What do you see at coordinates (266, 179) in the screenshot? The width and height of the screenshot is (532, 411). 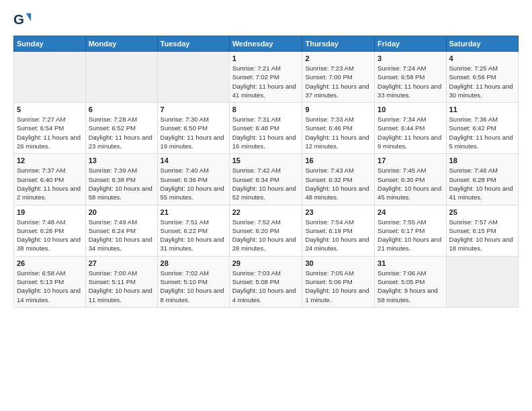 I see `table-row: 15Sunrise: 7:42 AM Sunset: 6:34 PM Dayli…` at bounding box center [266, 179].